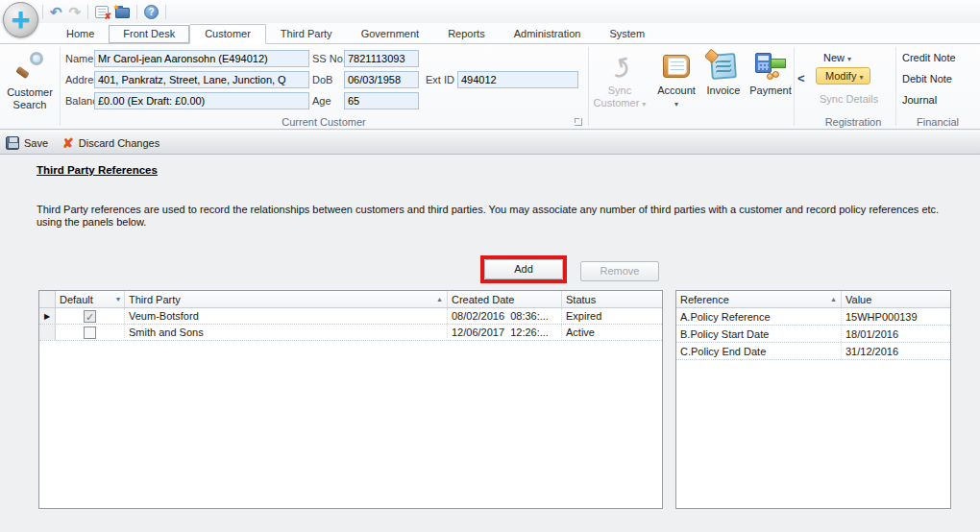  I want to click on customer-search-button: Customer Search, so click(30, 86).